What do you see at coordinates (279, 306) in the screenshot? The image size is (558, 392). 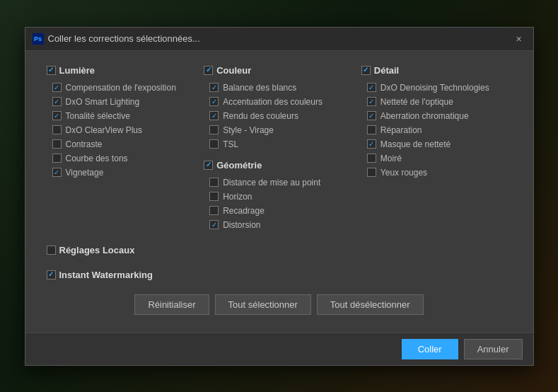 I see `action-buttons: Réinitialiser Tout sélectionner Tout dés…` at bounding box center [279, 306].